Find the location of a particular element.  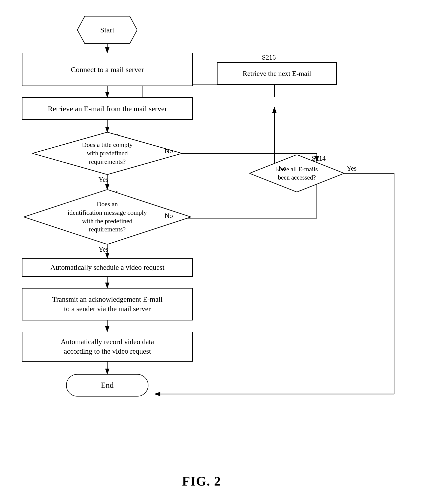

s204-no-label: No is located at coordinates (169, 151).